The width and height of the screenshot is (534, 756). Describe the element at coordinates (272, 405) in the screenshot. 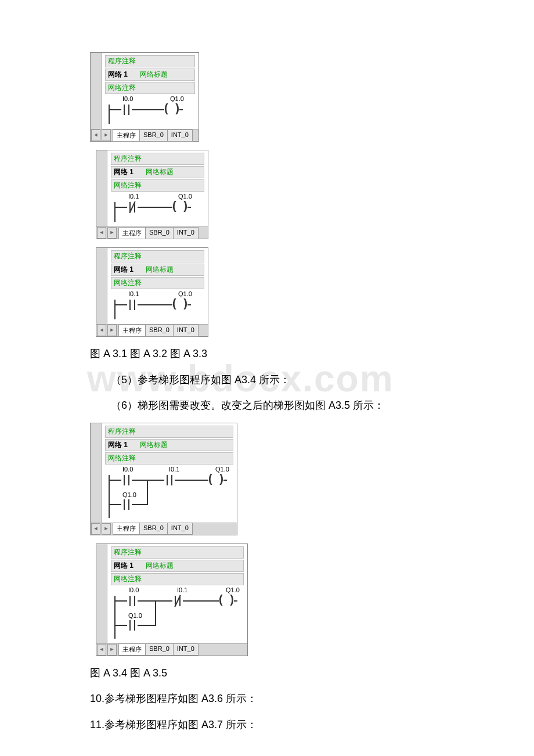

I see `text-line-6: （6）梯形图需要改变。改变之后的梯形图如图 A3.5 所示：` at that location.